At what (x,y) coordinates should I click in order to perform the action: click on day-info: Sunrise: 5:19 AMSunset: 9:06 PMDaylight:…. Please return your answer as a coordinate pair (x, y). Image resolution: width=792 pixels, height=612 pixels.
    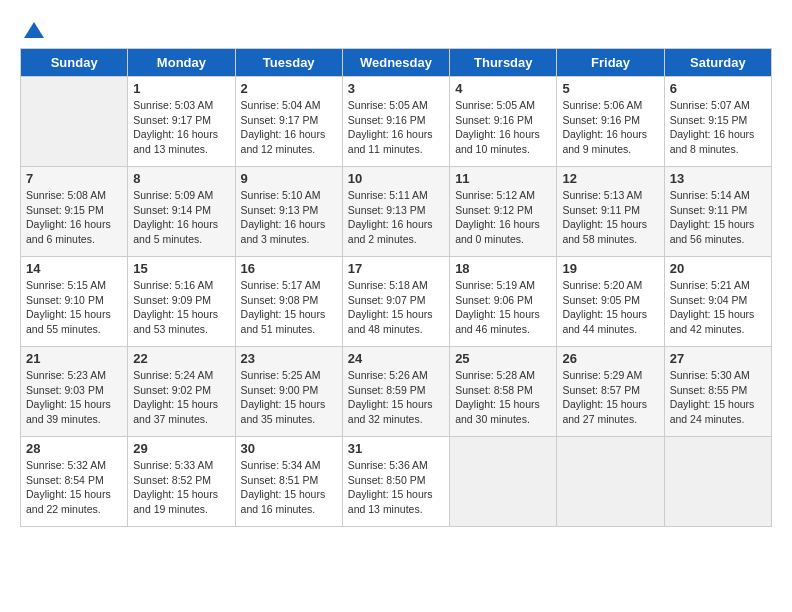
    Looking at the image, I should click on (498, 307).